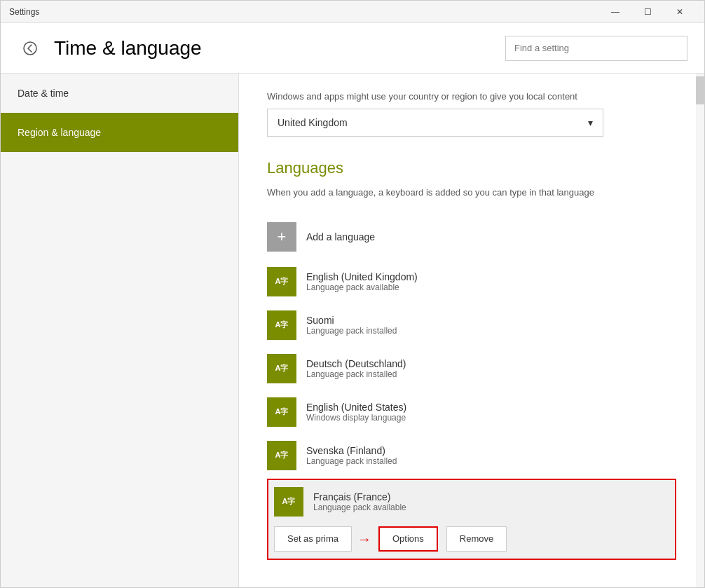  I want to click on country-dropdown: United Kingdom ▾, so click(435, 123).